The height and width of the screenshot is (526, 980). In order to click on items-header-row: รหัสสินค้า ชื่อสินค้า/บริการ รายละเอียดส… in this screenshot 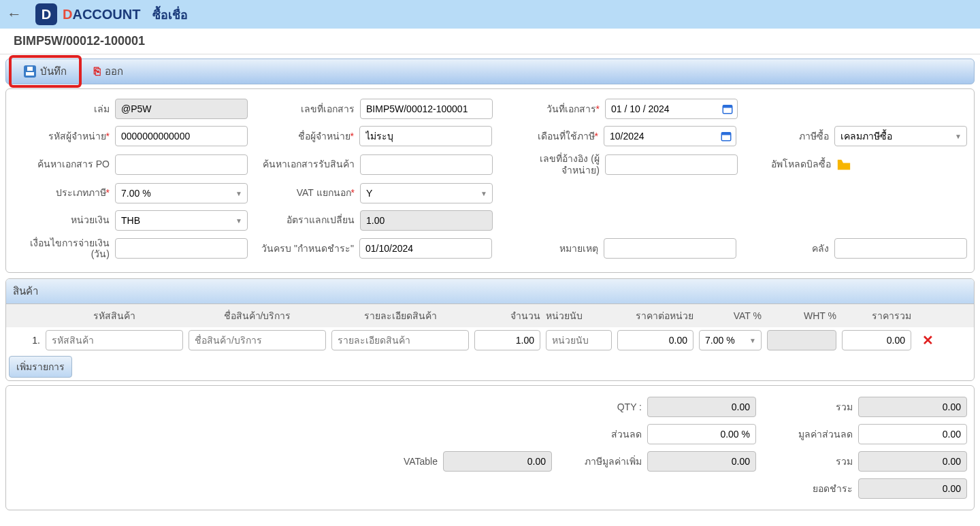, I will do `click(490, 316)`.